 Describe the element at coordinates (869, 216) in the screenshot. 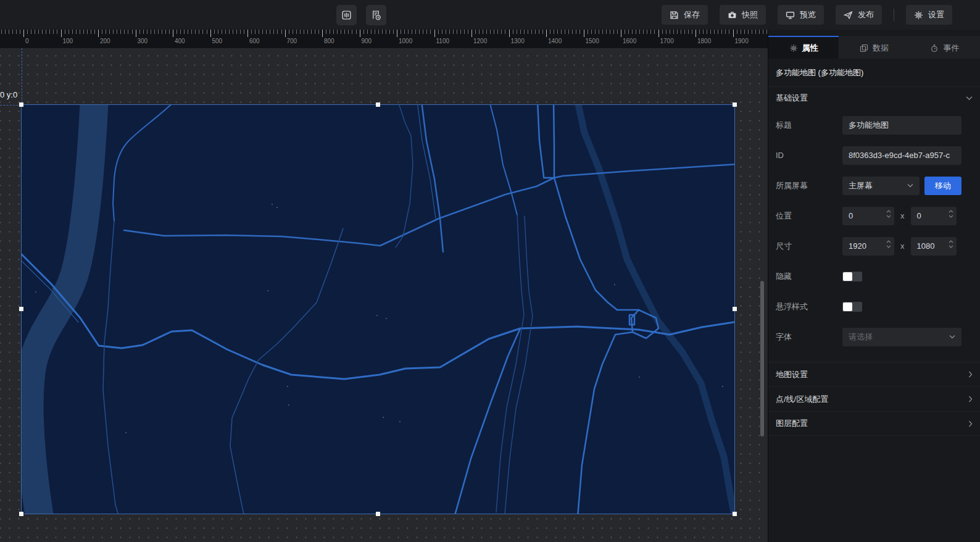

I see `position-row: 位置 0 x 0` at that location.